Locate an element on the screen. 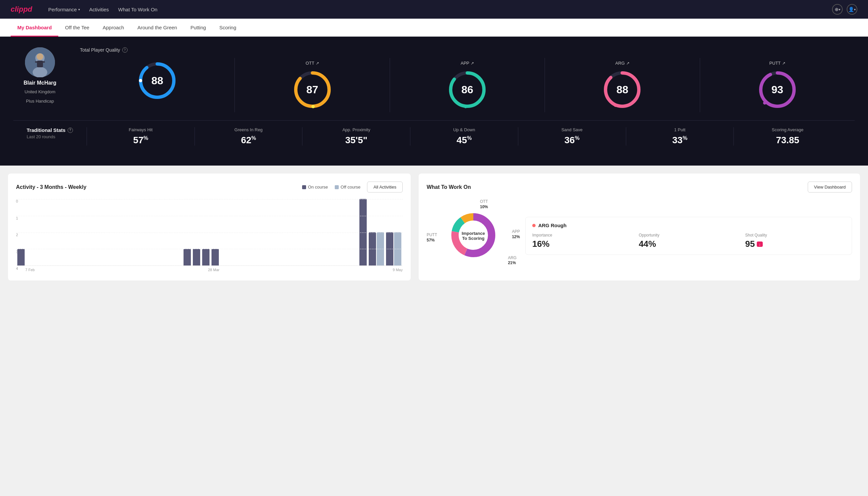  tpq-app-card: APP ↗ 86 is located at coordinates (467, 85).